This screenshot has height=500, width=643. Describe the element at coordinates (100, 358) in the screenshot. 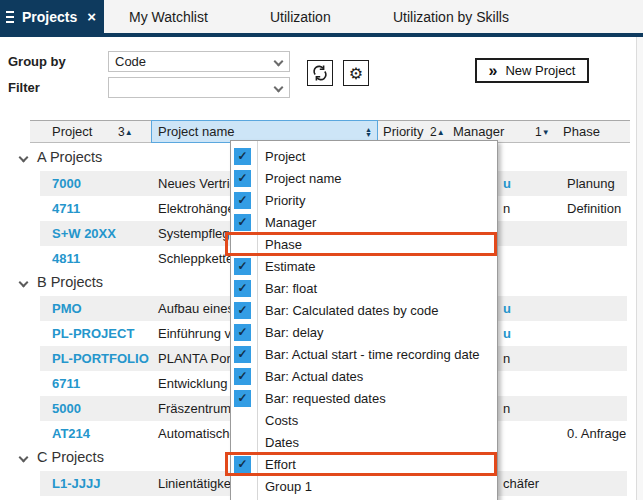

I see `project-code-link: PL-PORTFOLIO` at that location.